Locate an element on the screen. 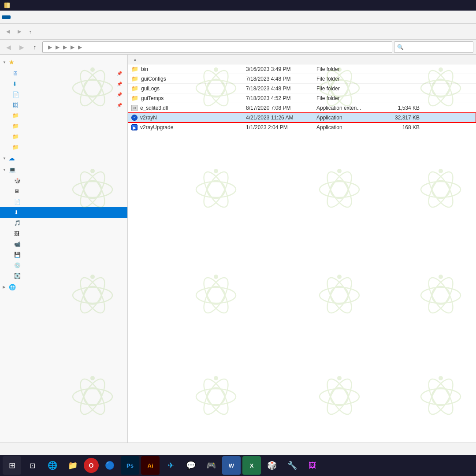 This screenshot has height=476, width=476. 3dobjects-icon: 🎲 is located at coordinates (18, 181).